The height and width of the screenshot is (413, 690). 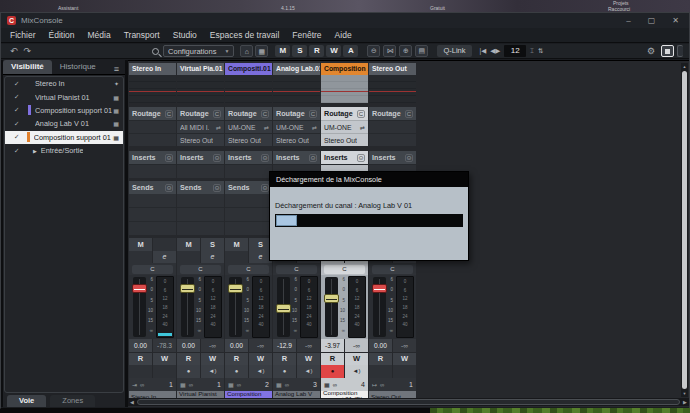 I want to click on undo-icon: ↶, so click(x=14, y=52).